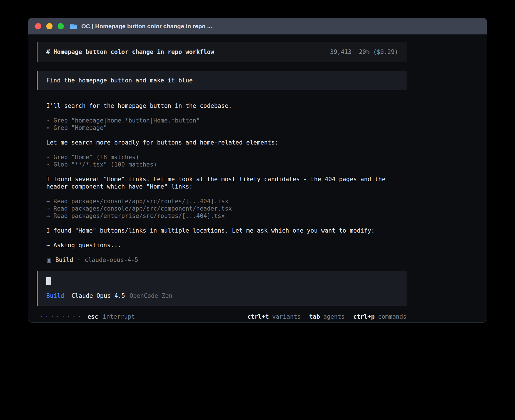  Describe the element at coordinates (222, 183) in the screenshot. I see `assistant-paragraph: I found several "Home" links. Let me loo…` at that location.